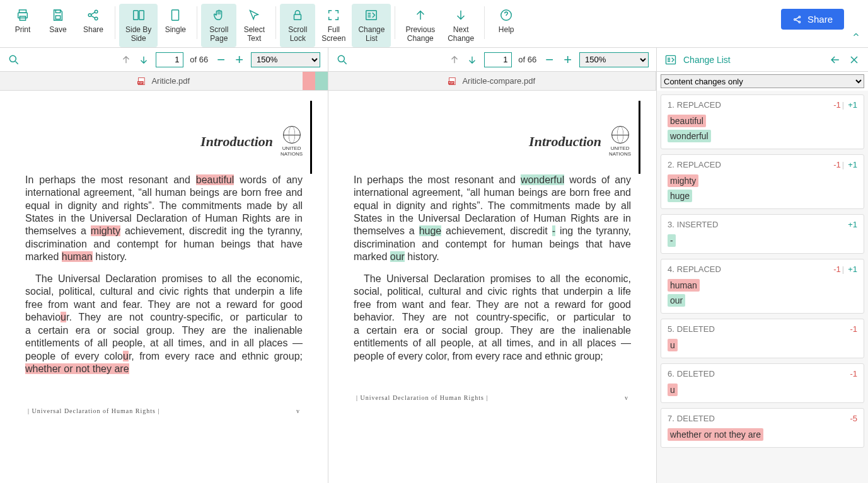 Image resolution: width=868 pixels, height=483 pixels. I want to click on zoom-select-right: 150%, so click(614, 60).